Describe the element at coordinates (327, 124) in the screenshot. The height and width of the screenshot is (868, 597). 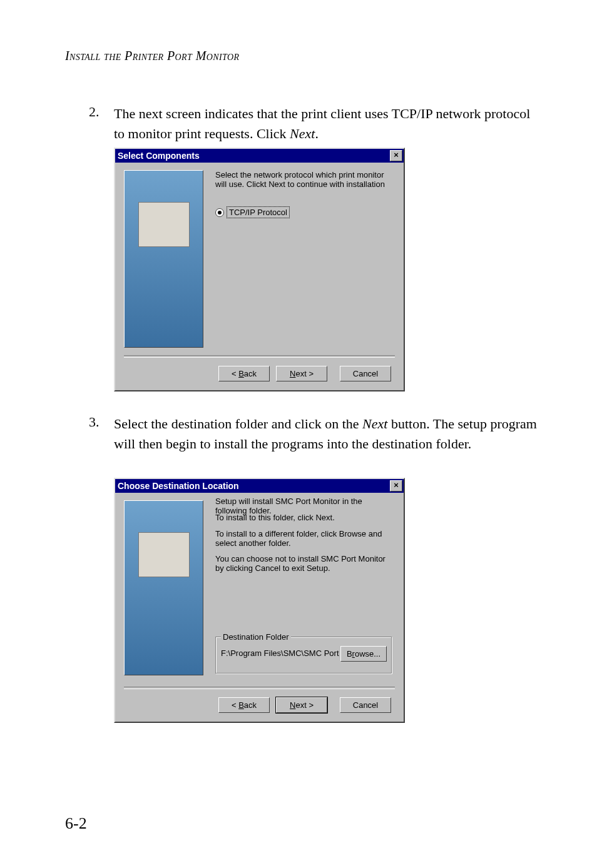
I see `step2-text: The next screen indicates that the print…` at that location.